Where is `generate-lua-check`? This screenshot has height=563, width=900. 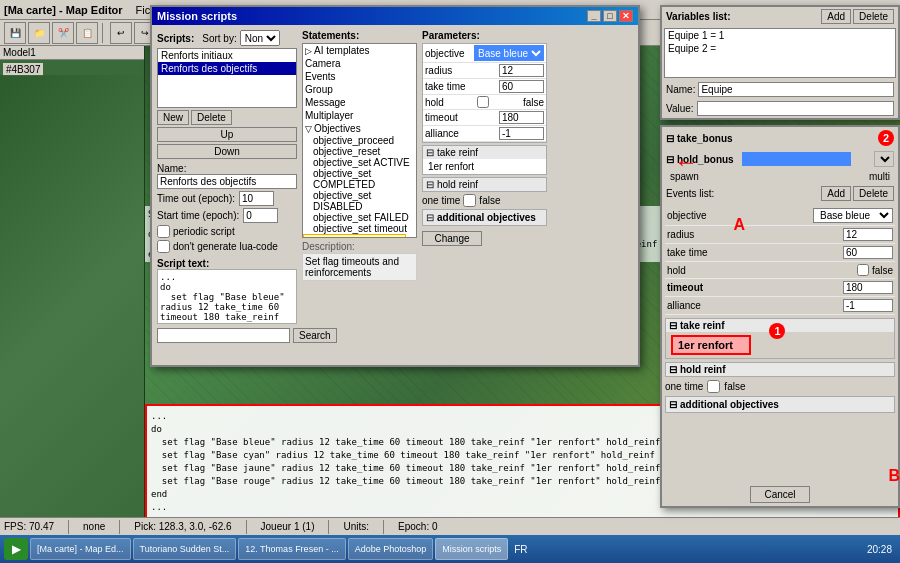 generate-lua-check is located at coordinates (164, 246).